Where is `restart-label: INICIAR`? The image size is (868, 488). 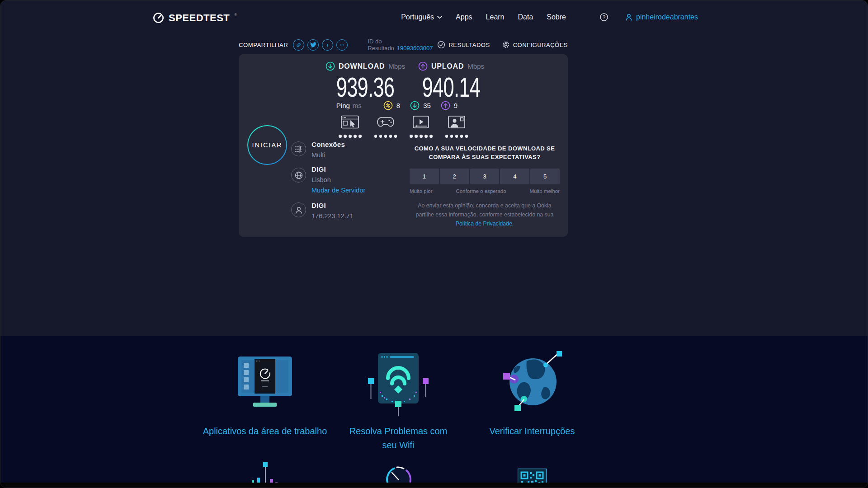 restart-label: INICIAR is located at coordinates (267, 145).